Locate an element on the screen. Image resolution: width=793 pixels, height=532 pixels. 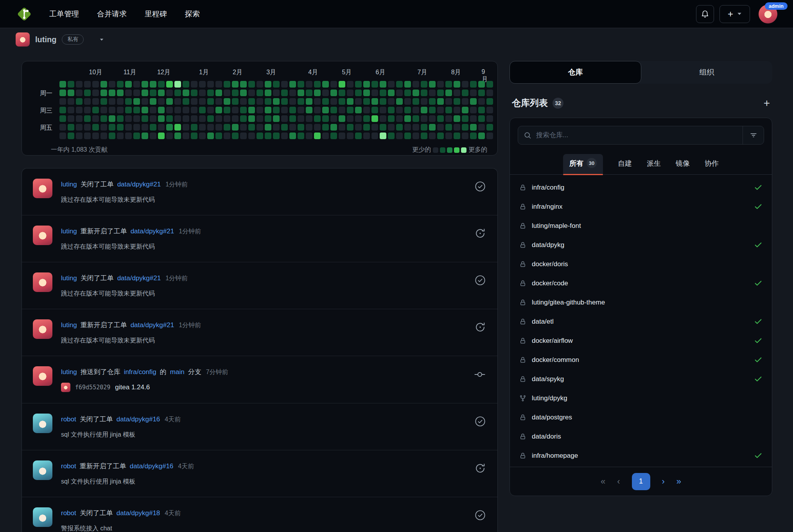
page-number-button: 1 is located at coordinates (641, 482).